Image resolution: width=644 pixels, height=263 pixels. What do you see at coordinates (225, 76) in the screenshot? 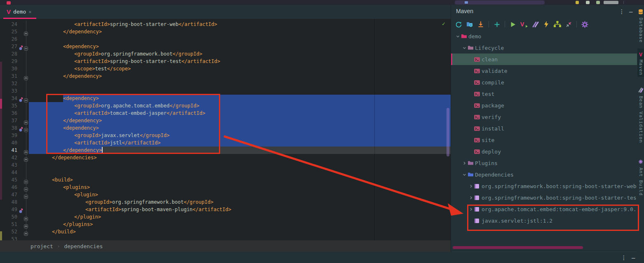
I see `code-line: 31</dependency>` at bounding box center [225, 76].